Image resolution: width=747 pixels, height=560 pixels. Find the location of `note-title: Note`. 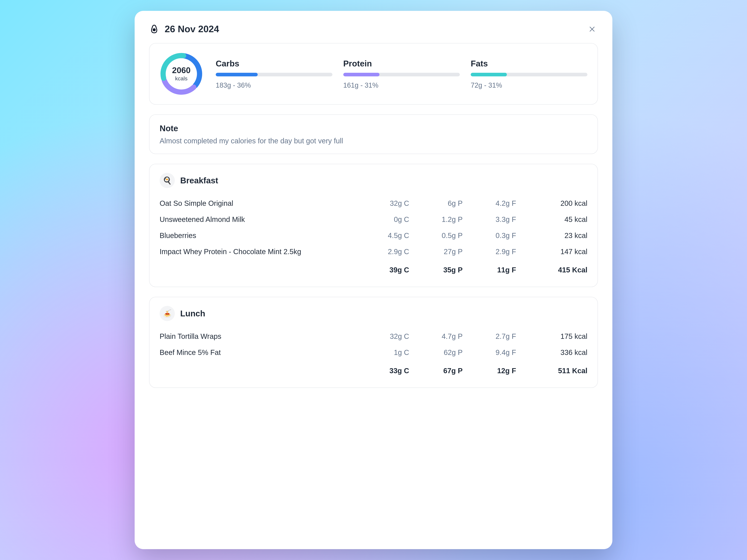

note-title: Note is located at coordinates (374, 128).